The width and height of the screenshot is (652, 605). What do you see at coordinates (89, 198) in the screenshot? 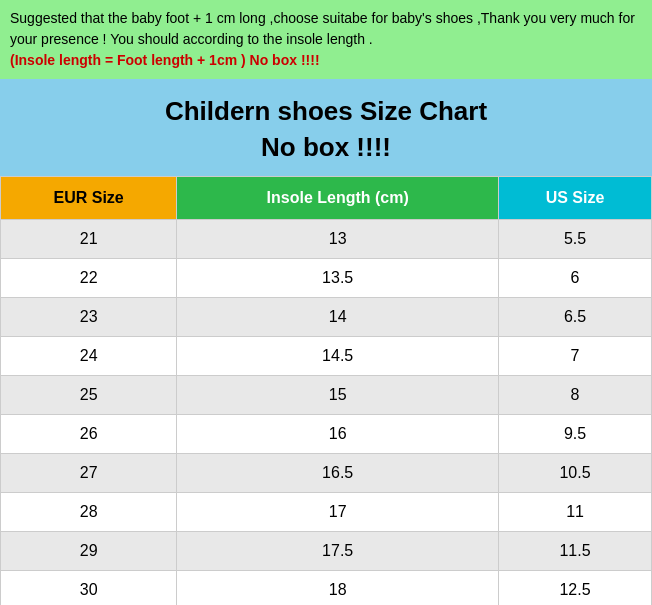
I see `col-header-eur: EUR Size` at bounding box center [89, 198].